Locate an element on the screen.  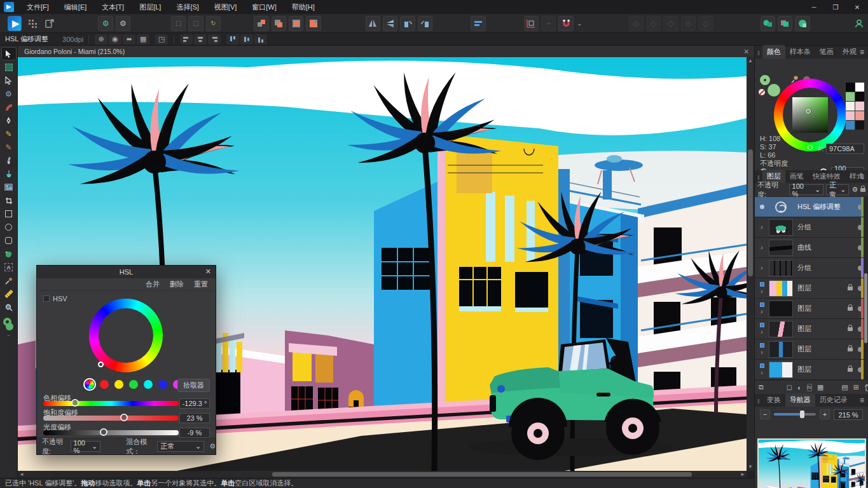
saturation-shift-value: 23 % is located at coordinates (195, 418).